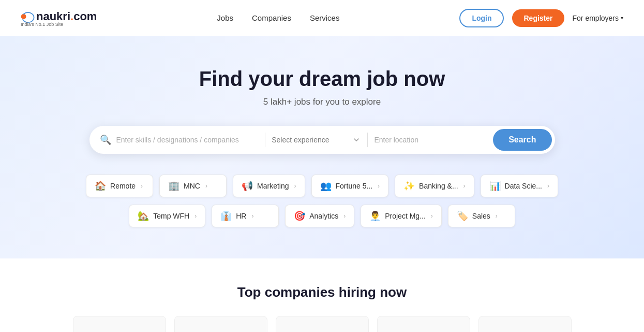 The image size is (644, 332). Describe the element at coordinates (272, 18) in the screenshot. I see `nav-companies: Companies` at that location.